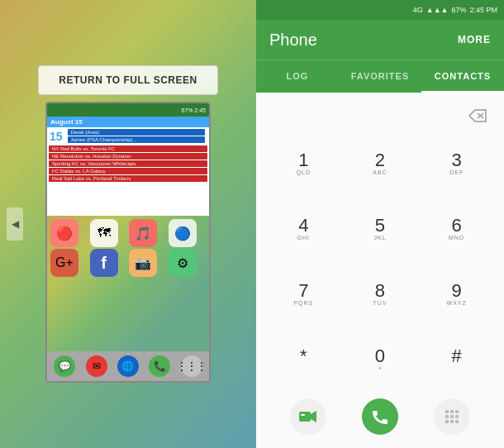 The height and width of the screenshot is (448, 504). Describe the element at coordinates (456, 230) in the screenshot. I see `key-6: 6 MNO` at that location.